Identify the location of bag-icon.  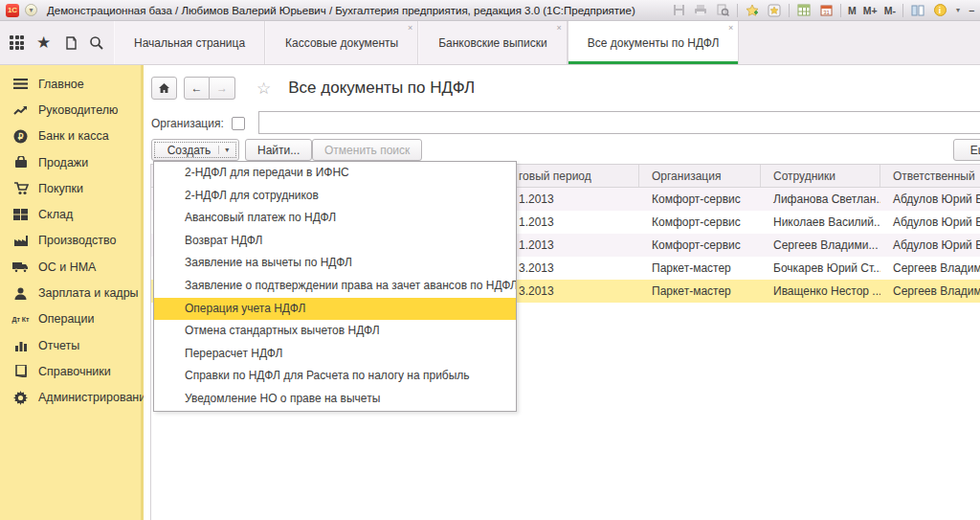
(21, 163).